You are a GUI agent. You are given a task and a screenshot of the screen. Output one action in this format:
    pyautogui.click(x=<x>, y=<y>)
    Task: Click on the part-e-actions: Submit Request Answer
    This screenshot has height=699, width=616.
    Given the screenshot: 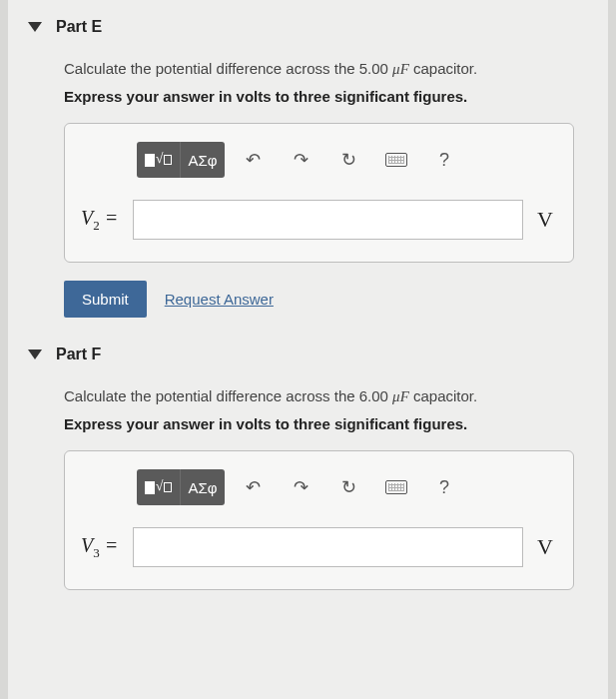 What is the action you would take?
    pyautogui.click(x=319, y=300)
    